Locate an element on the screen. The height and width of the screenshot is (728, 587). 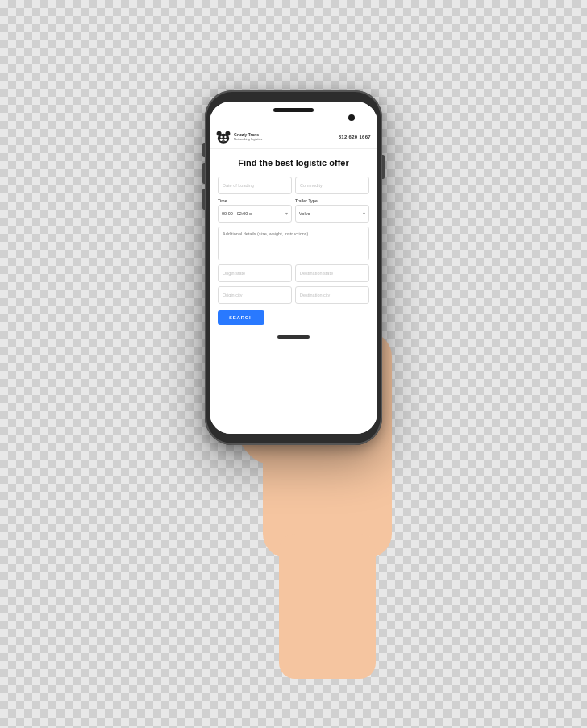
mute-button is located at coordinates (203, 150).